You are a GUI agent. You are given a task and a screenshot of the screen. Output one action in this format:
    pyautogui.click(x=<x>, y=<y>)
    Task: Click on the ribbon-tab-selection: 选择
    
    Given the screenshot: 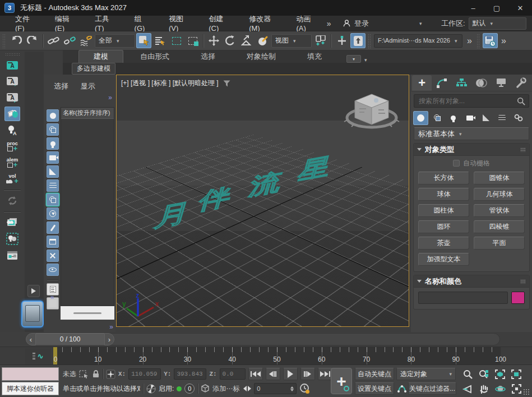 What is the action you would take?
    pyautogui.click(x=208, y=57)
    